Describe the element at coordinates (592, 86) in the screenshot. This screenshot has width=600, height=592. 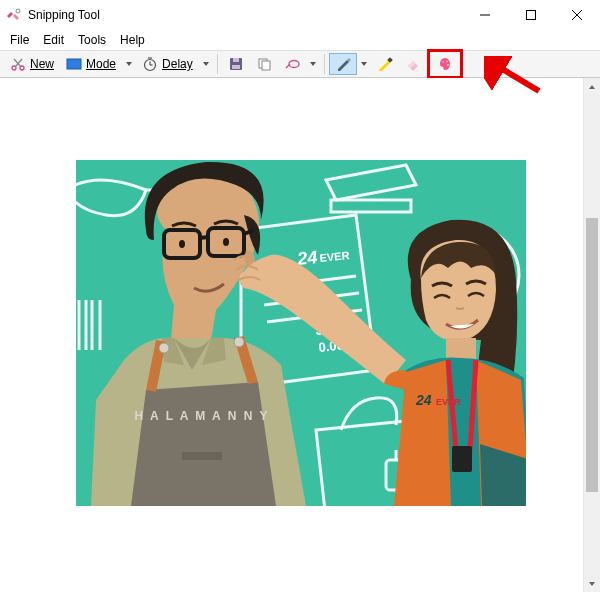
I see `scroll-up-button` at that location.